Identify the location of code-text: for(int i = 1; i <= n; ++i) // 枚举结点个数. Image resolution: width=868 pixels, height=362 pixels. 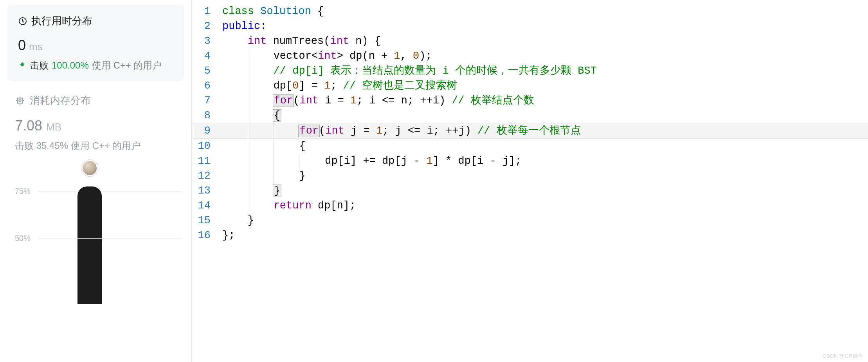
(545, 101).